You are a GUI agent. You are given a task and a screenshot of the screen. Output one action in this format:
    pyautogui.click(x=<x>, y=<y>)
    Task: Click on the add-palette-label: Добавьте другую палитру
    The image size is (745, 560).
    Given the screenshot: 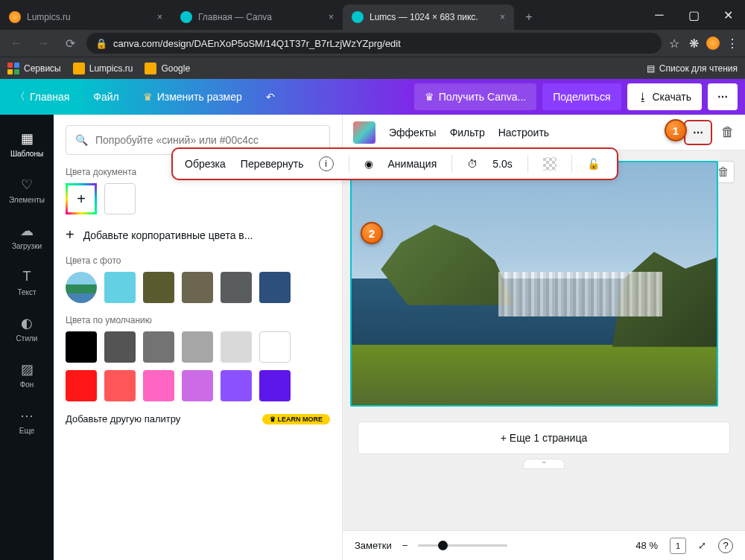 What is the action you would take?
    pyautogui.click(x=123, y=419)
    